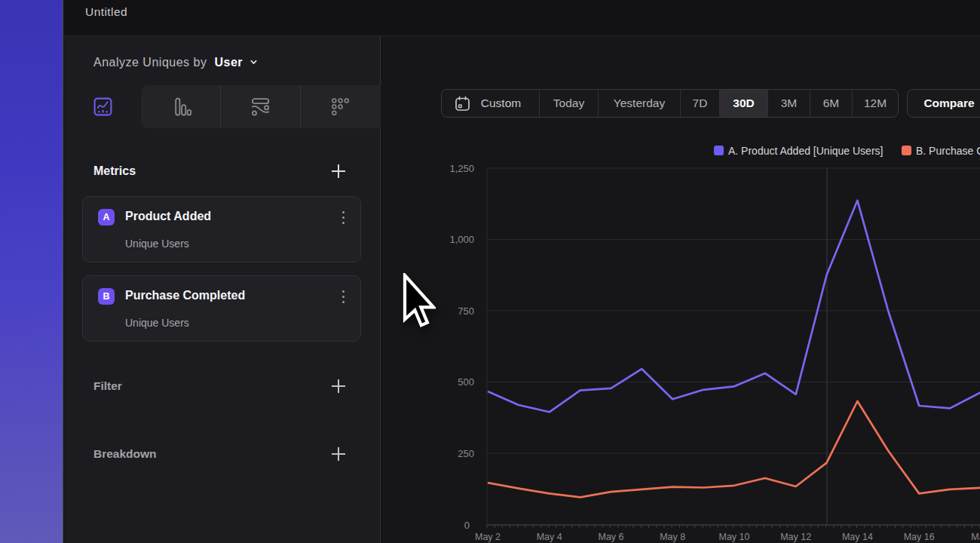 The image size is (980, 543). I want to click on svg-text: 1,250, so click(461, 169).